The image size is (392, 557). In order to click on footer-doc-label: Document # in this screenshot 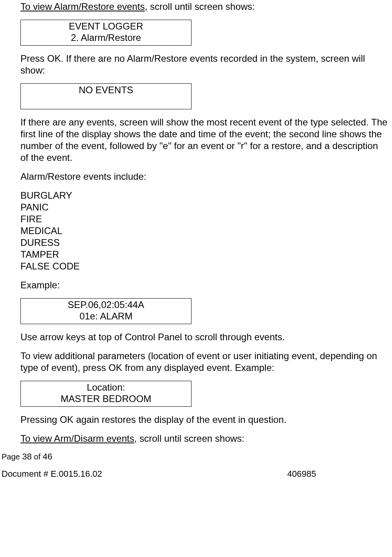, I will do `click(26, 474)`.